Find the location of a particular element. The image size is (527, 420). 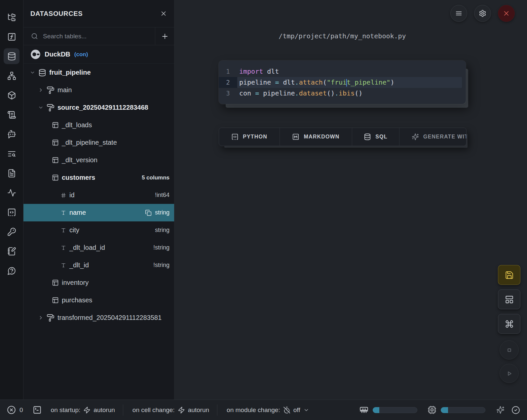

add-cell-python-button: PYTHON is located at coordinates (249, 137).